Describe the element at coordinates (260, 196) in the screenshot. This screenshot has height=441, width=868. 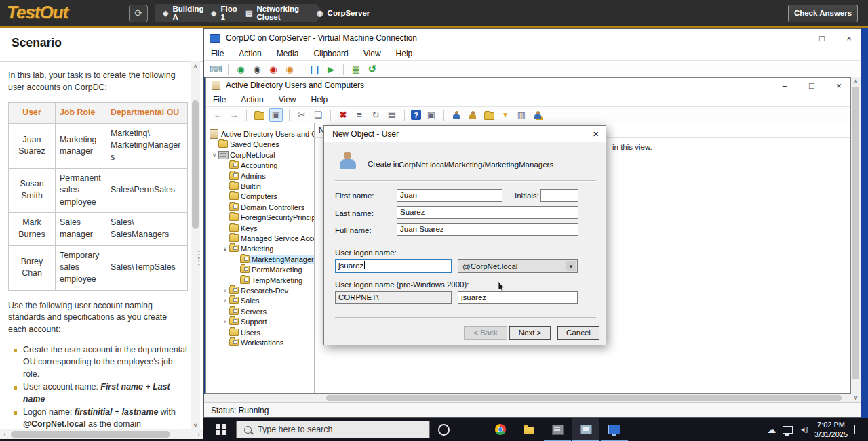
I see `tree-item-computers: Computers` at that location.